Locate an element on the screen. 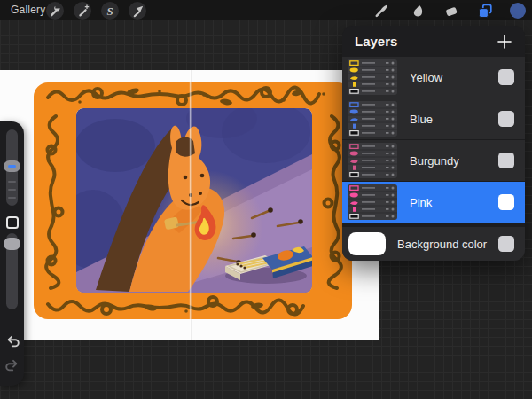 Image resolution: width=532 pixels, height=399 pixels. eraser-tool-button is located at coordinates (451, 11).